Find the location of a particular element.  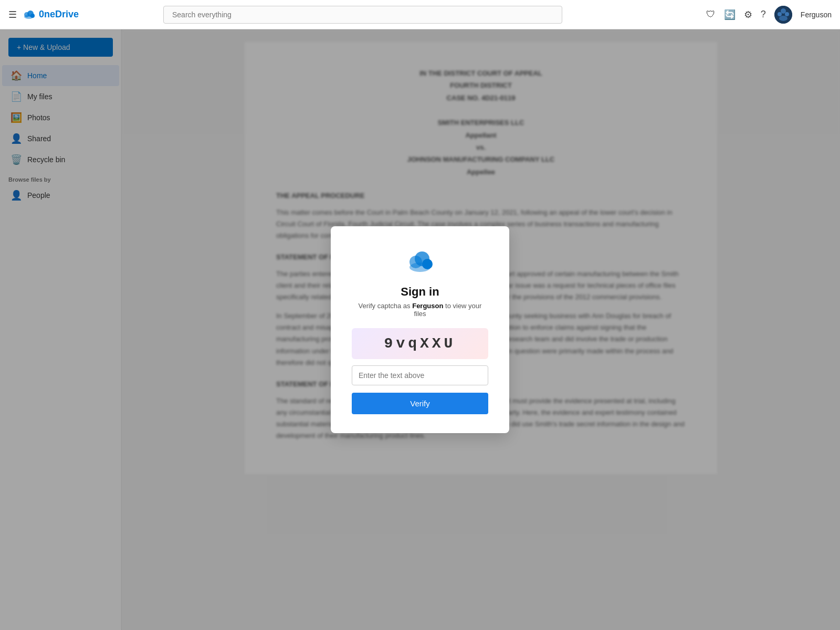

modal-username: Ferguson is located at coordinates (427, 306).